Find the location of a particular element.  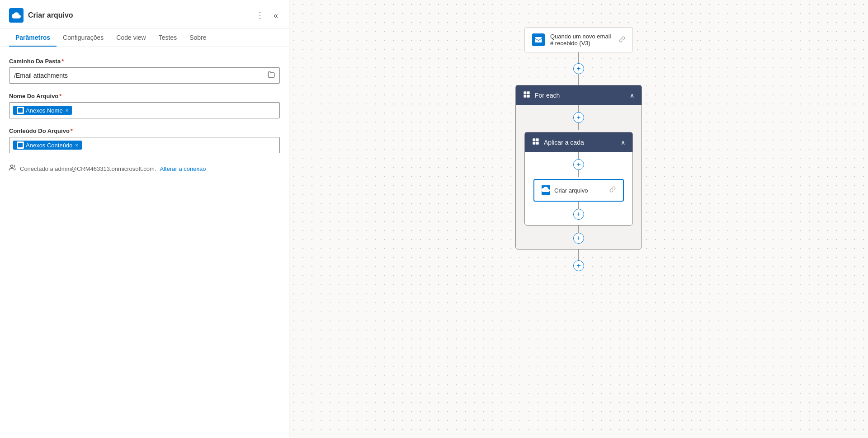

trigger-label: Quando um novo email é recebido (V3) is located at coordinates (582, 40).